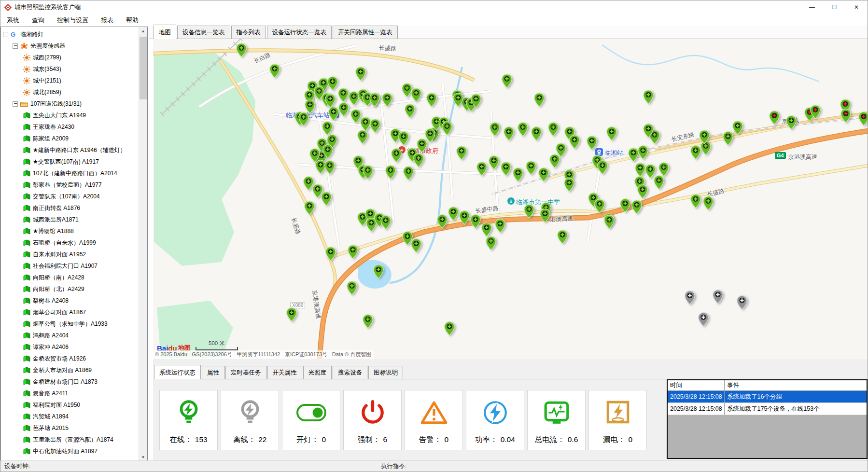 The height and width of the screenshot is (472, 868). What do you see at coordinates (856, 7) in the screenshot?
I see `close-button: ✕` at bounding box center [856, 7].